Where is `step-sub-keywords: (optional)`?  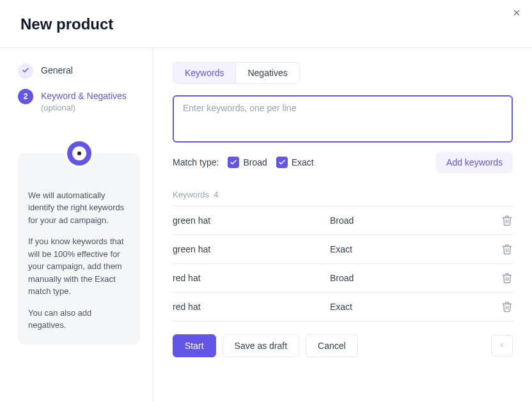
step-sub-keywords: (optional) is located at coordinates (84, 107).